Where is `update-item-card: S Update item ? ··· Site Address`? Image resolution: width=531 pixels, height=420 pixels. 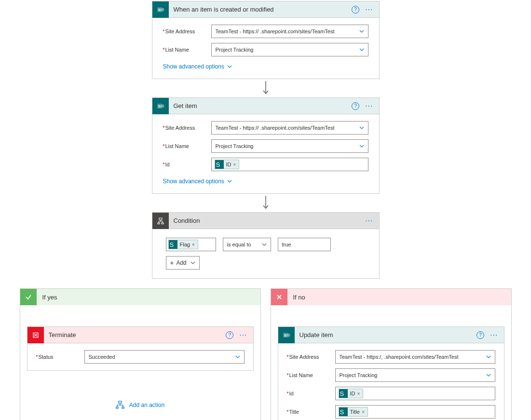 update-item-card: S Update item ? ··· Site Address is located at coordinates (391, 373).